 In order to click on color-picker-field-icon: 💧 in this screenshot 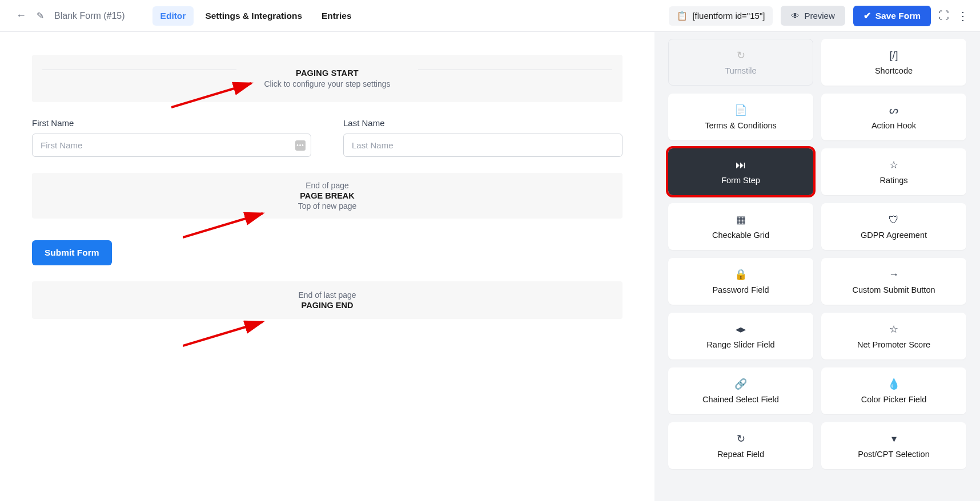, I will do `click(894, 384)`.